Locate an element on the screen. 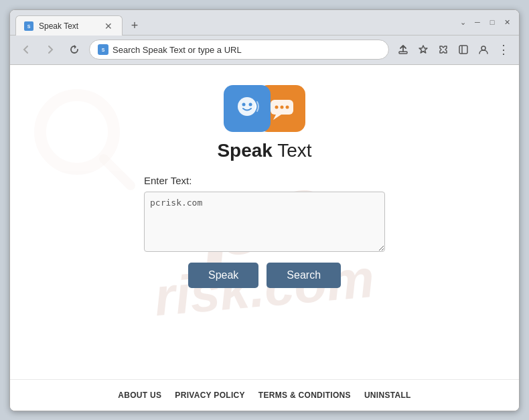 The width and height of the screenshot is (529, 420). address-text: Search Speak Text or type a URL is located at coordinates (246, 50).